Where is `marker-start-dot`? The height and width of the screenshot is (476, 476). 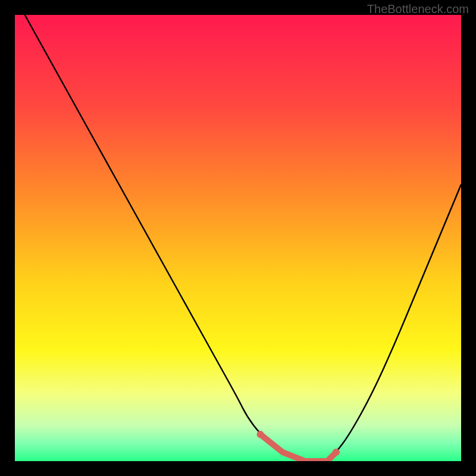 marker-start-dot is located at coordinates (261, 434).